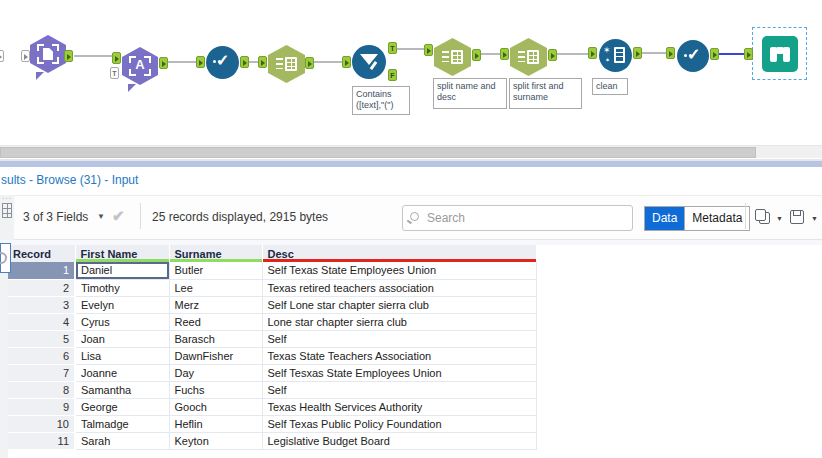 The image size is (822, 458). What do you see at coordinates (780, 54) in the screenshot?
I see `browse-tool` at bounding box center [780, 54].